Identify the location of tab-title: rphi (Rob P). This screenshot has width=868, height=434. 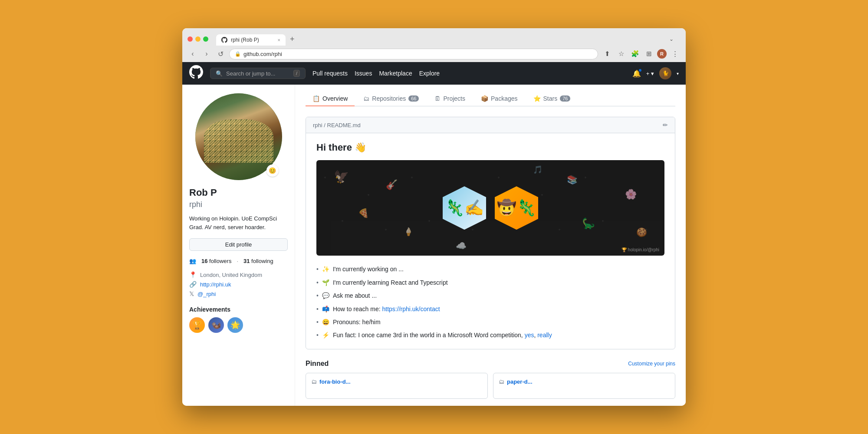
(245, 40).